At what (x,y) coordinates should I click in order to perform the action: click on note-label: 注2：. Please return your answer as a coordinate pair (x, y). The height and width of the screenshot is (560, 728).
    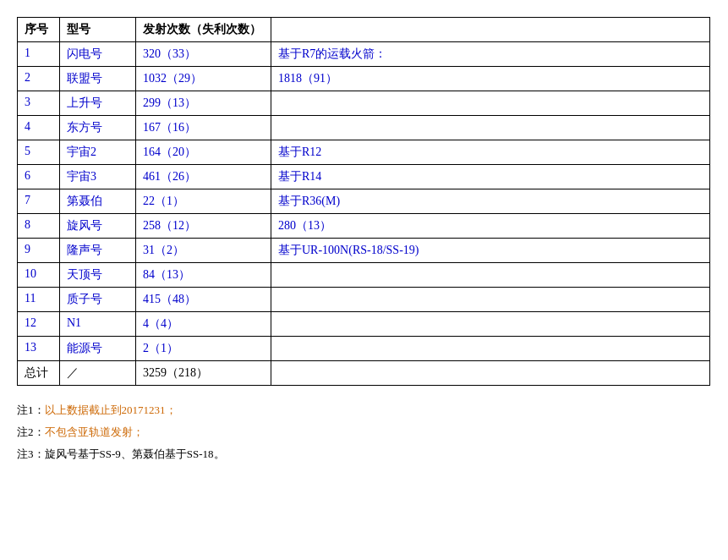
    Looking at the image, I should click on (30, 431).